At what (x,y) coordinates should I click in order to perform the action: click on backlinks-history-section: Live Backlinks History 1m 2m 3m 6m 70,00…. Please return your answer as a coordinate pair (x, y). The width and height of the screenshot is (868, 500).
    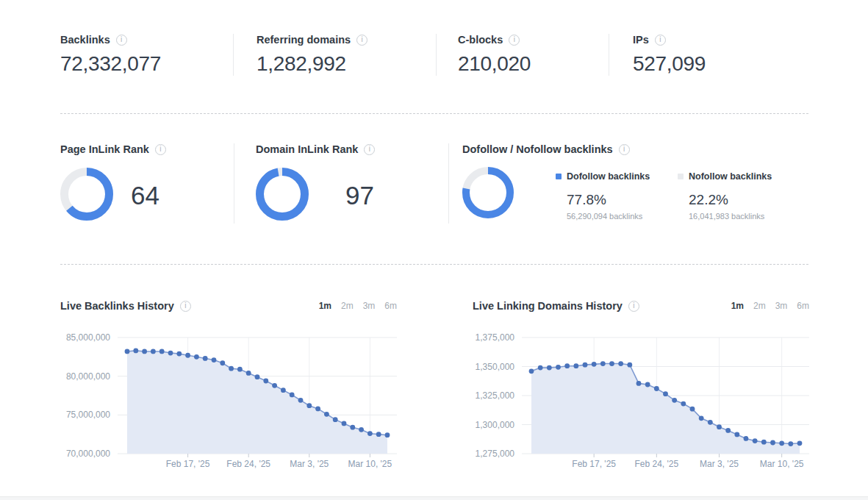
    Looking at the image, I should click on (229, 385).